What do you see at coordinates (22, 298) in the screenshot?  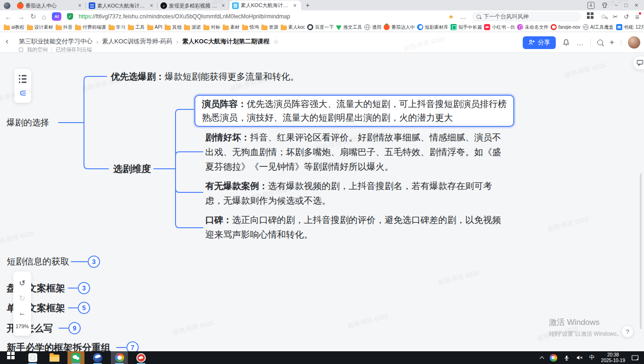 I see `redo-icon: ↻` at bounding box center [22, 298].